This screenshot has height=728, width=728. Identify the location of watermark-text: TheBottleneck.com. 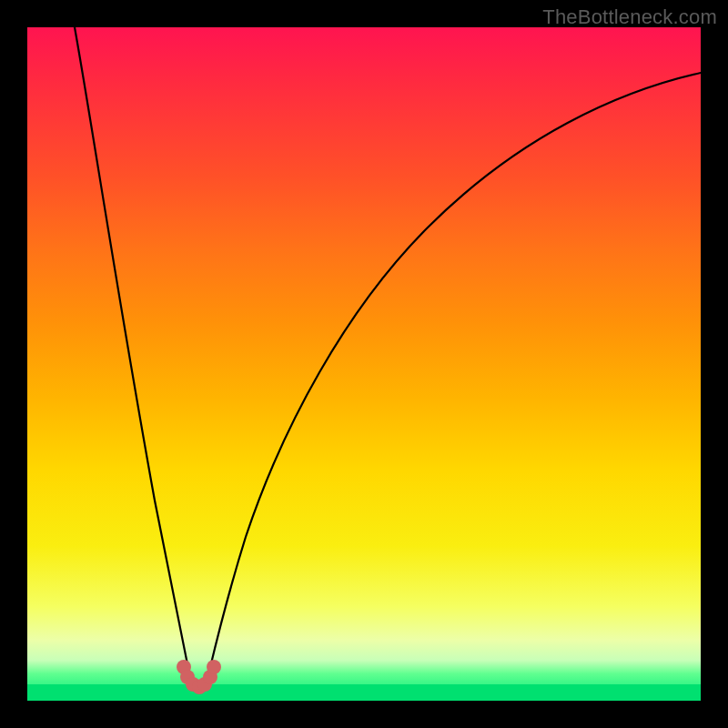
(630, 17).